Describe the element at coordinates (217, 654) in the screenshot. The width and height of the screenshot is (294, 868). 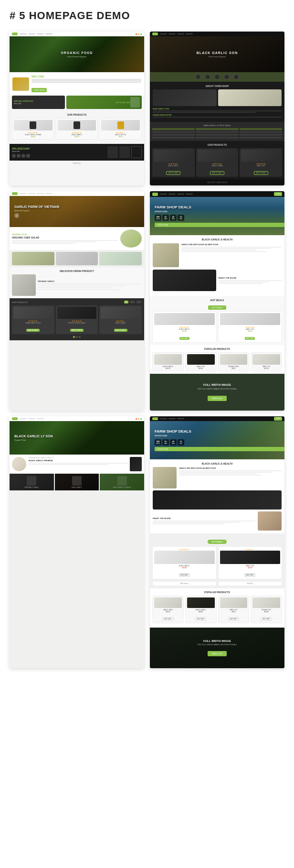
I see `fw-btn-6: FARM SHOP` at that location.